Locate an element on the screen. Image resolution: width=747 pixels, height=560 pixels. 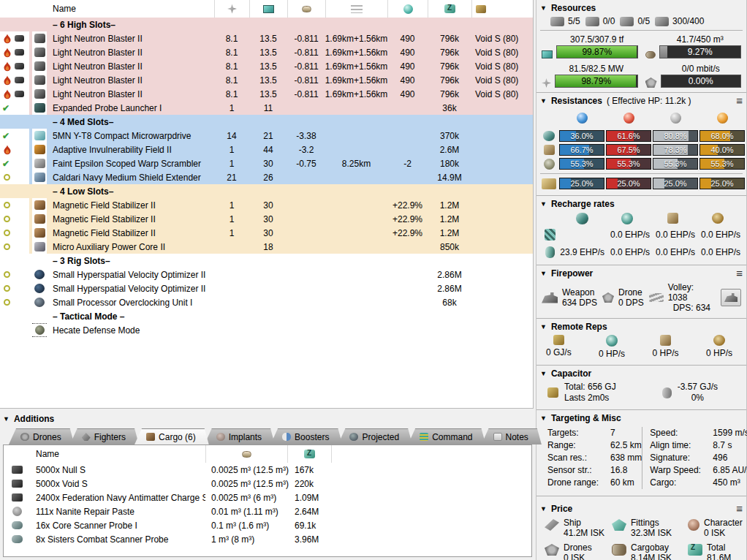
cargo-column-volume is located at coordinates (246, 454).